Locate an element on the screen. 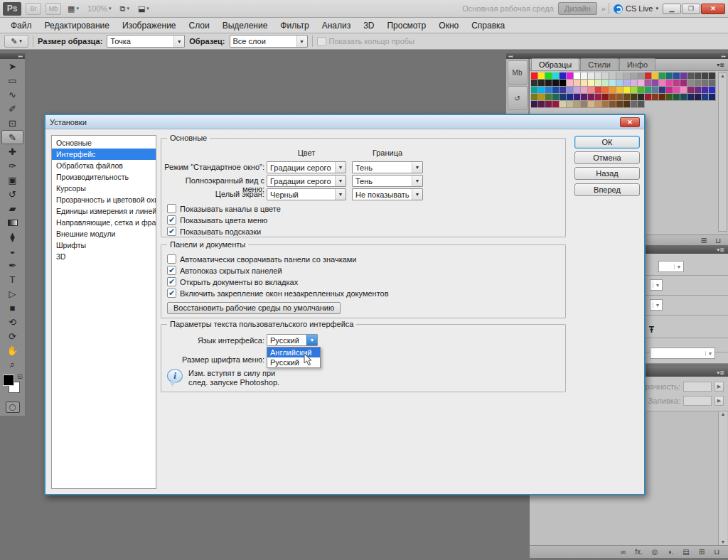 Image resolution: width=728 pixels, height=560 pixels. arrange-documents-button: ⧉▾ is located at coordinates (125, 9).